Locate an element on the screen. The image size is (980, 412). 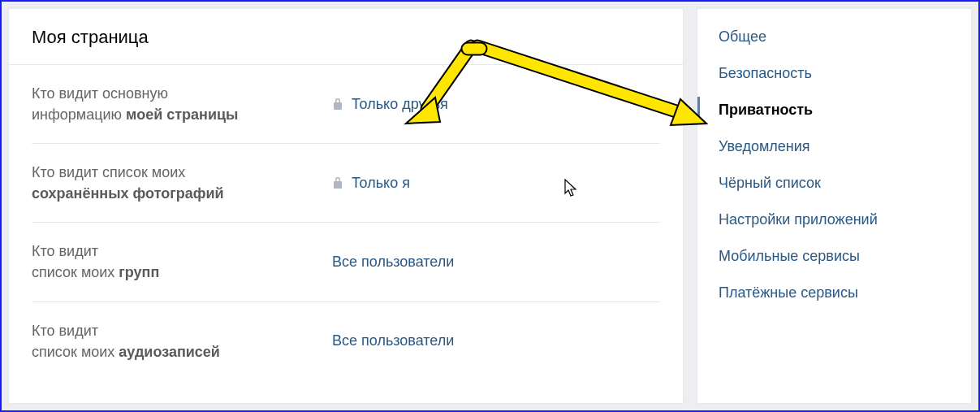
sidebar-item-label: Уведомления is located at coordinates (765, 146).